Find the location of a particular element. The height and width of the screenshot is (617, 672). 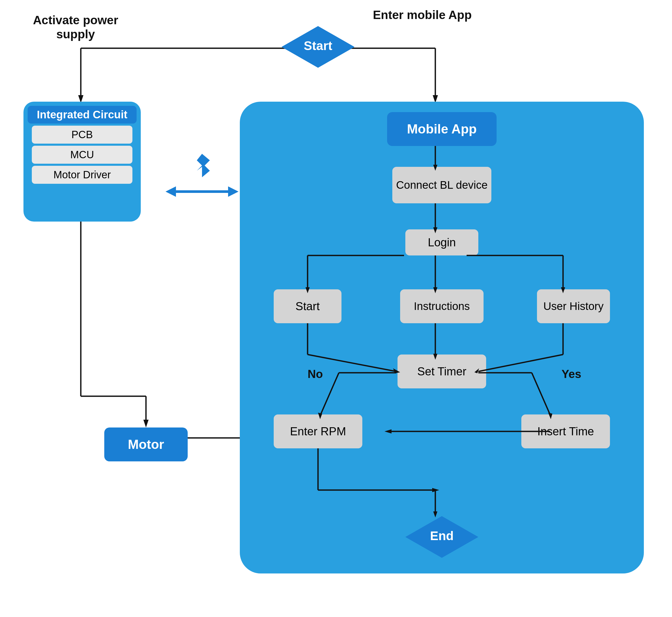

start-branch-box: Start is located at coordinates (308, 306).